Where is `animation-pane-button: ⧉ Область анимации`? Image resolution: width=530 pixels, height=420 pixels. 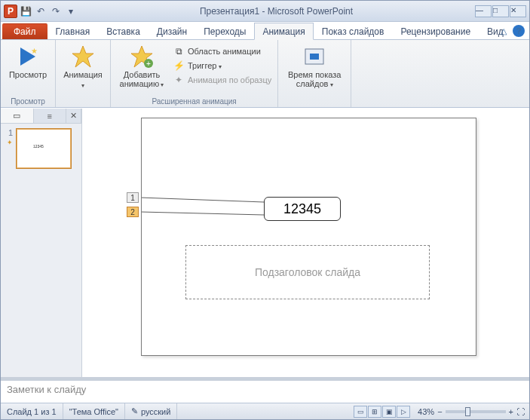
animation-pane-button: ⧉ Область анимации is located at coordinates (222, 51).